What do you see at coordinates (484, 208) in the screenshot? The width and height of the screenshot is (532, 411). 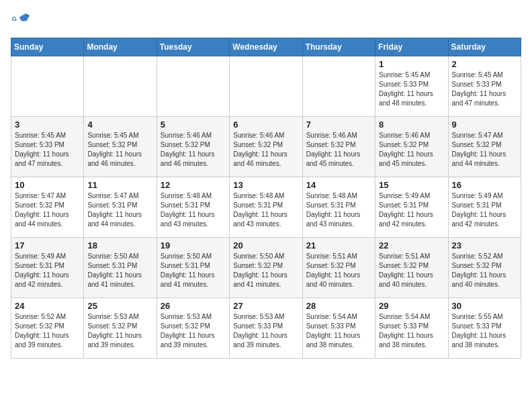 I see `calendar-cell: 16Sunrise: 5:49 AM Sunset: 5:31 PM Dayli…` at bounding box center [484, 208].